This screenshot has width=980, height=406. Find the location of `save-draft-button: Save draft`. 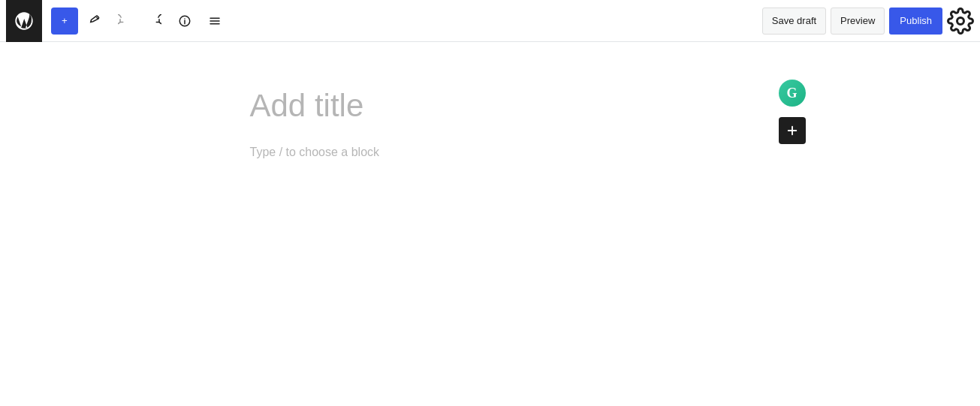

save-draft-button: Save draft is located at coordinates (795, 21).